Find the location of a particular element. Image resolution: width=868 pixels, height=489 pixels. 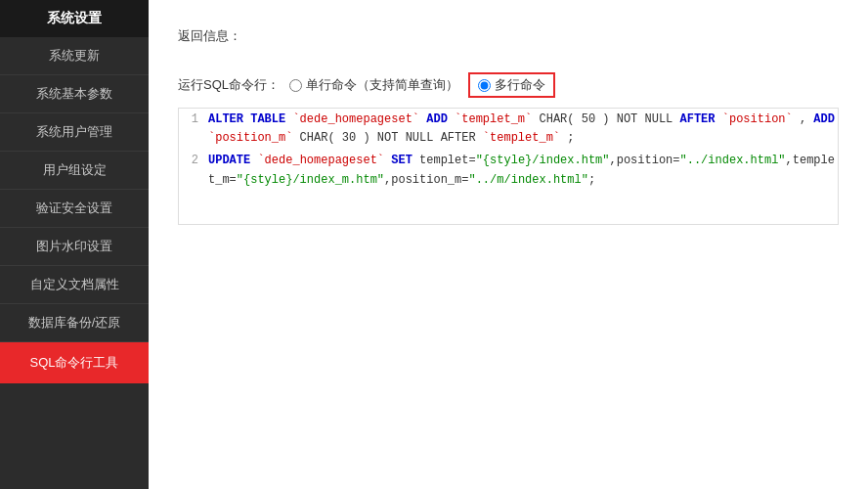

line-num-2: 2 is located at coordinates (194, 160).